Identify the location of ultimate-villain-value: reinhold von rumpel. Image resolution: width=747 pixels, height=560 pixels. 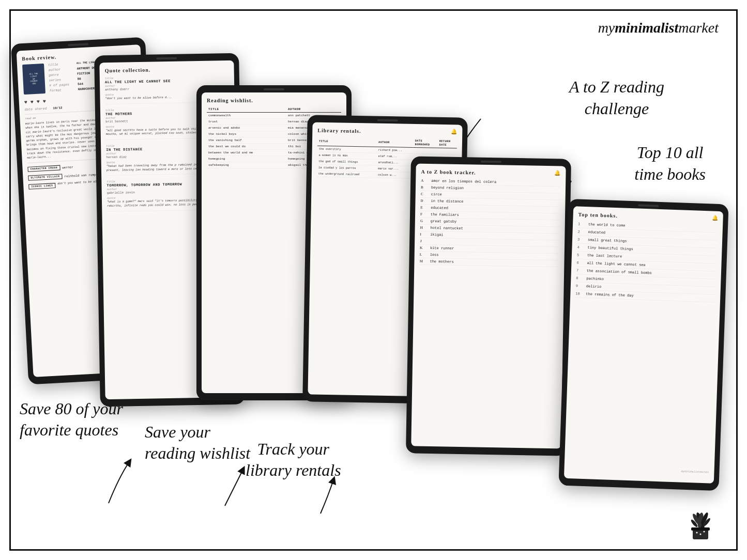
(82, 176).